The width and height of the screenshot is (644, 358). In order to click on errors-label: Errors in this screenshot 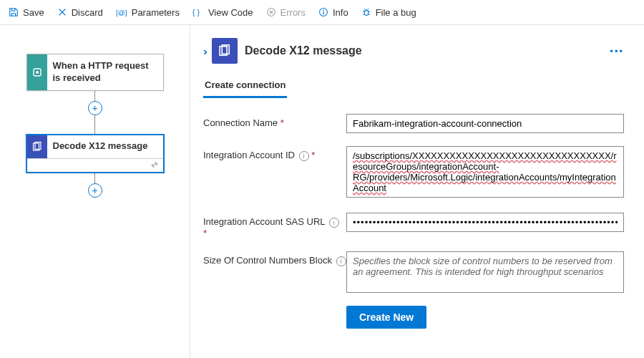, I will do `click(293, 13)`.